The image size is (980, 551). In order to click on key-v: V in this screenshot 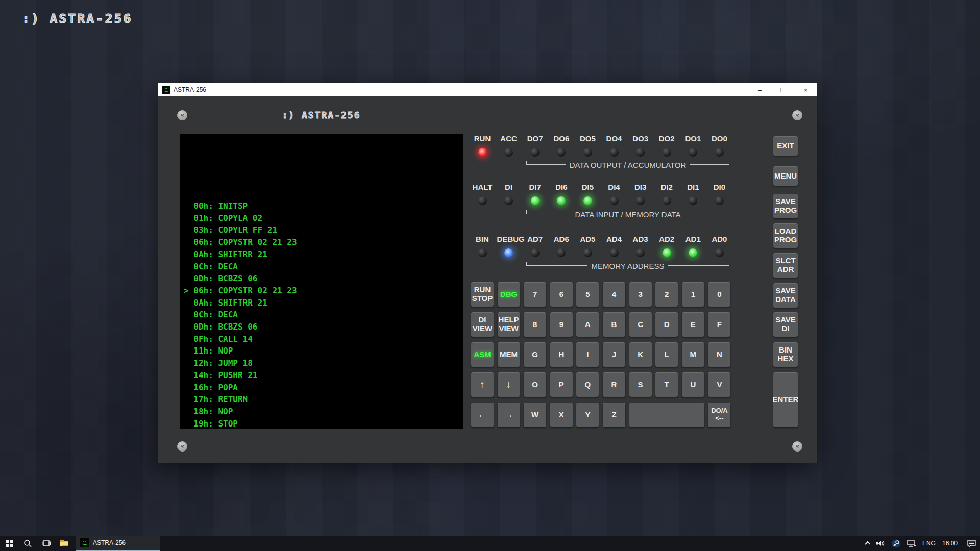, I will do `click(719, 385)`.